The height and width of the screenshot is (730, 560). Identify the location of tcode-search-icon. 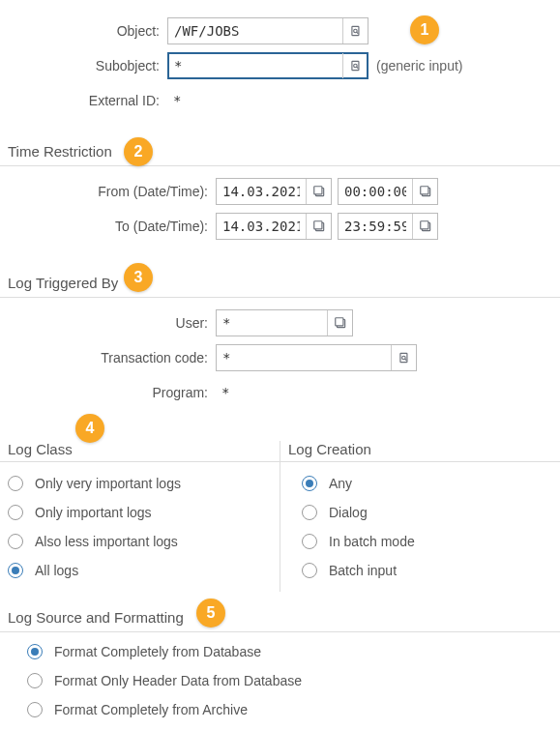
(403, 358).